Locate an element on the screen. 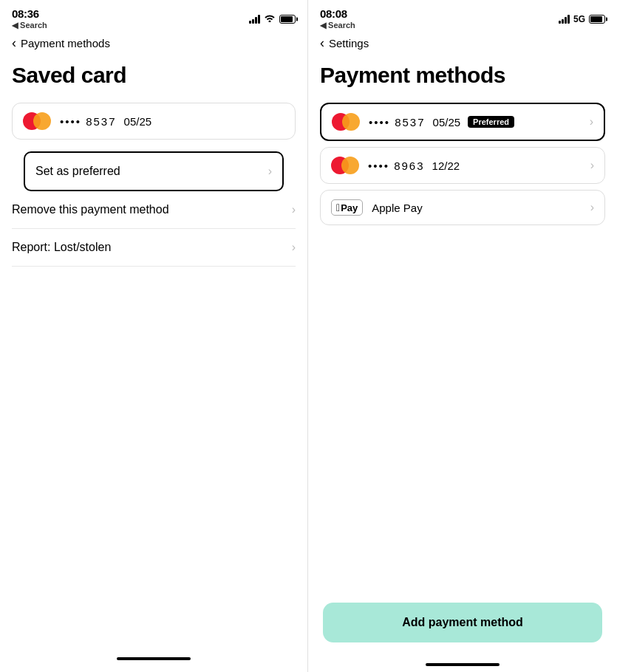 Image resolution: width=617 pixels, height=672 pixels. right-status-bar: 08:08 ◀ Search 5G is located at coordinates (463, 16).